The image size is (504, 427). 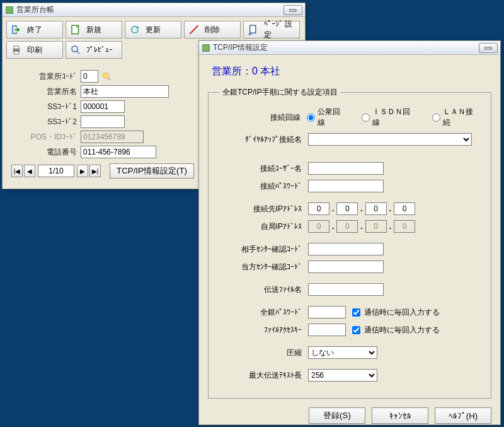 What do you see at coordinates (152, 171) in the screenshot?
I see `tcpip-settings-button: TCP/IP情報設定(T)` at bounding box center [152, 171].